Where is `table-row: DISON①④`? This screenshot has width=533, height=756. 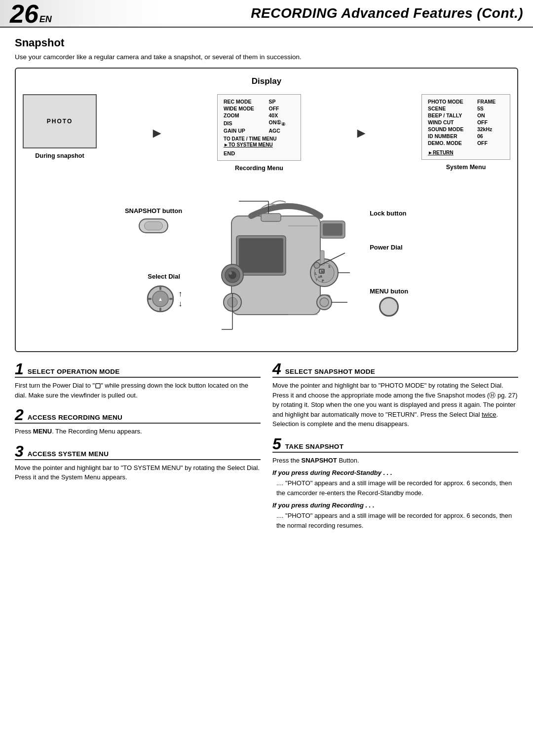
table-row: DISON①④ is located at coordinates (259, 123).